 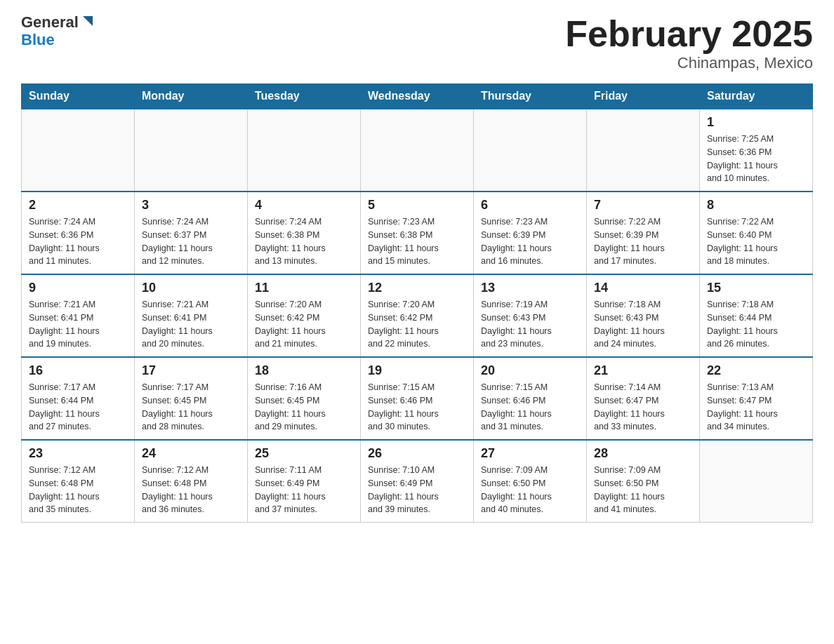 I want to click on weekday-header-friday: Friday, so click(x=643, y=97).